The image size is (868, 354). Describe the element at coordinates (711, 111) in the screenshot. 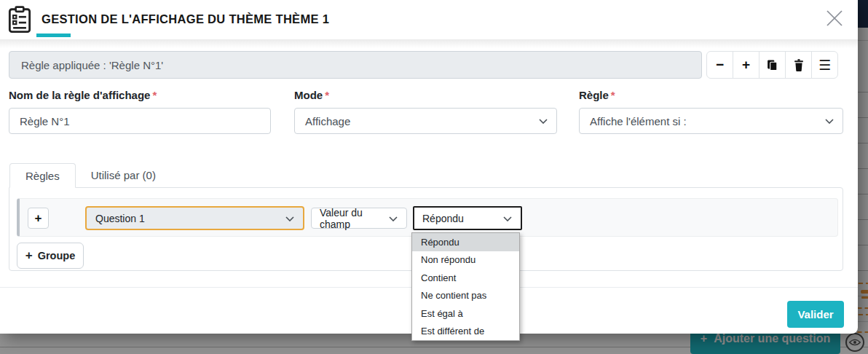

I see `field-rule: Règle* Affiche l'élément si :` at that location.